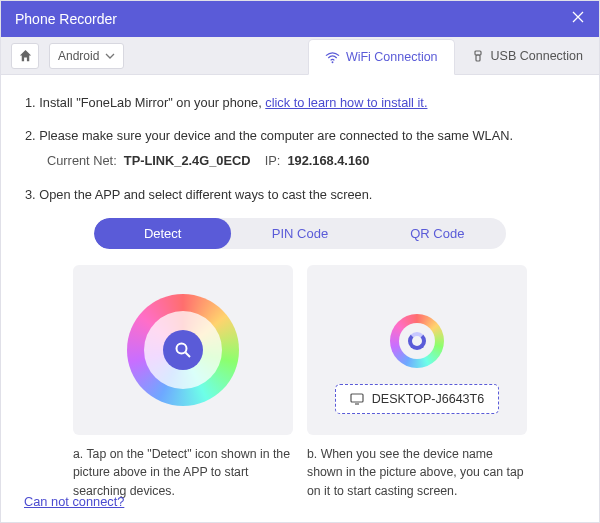  I want to click on usb-icon, so click(478, 56).